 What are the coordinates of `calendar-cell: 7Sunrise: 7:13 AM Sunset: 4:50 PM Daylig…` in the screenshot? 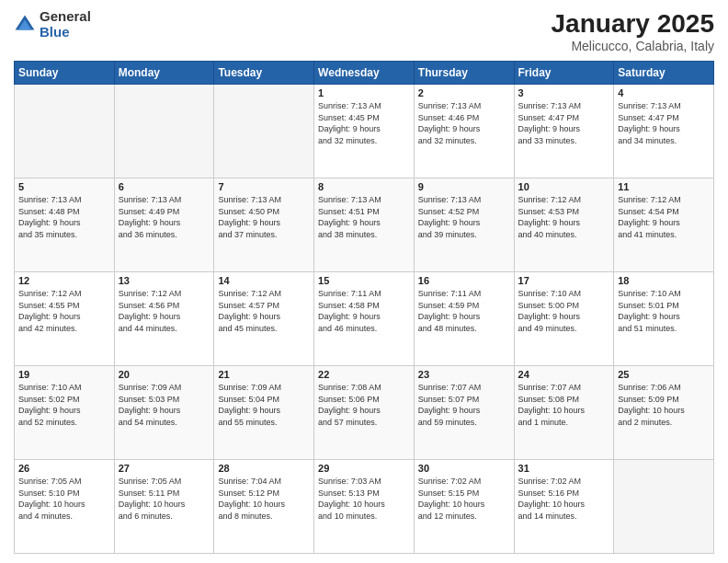 It's located at (265, 225).